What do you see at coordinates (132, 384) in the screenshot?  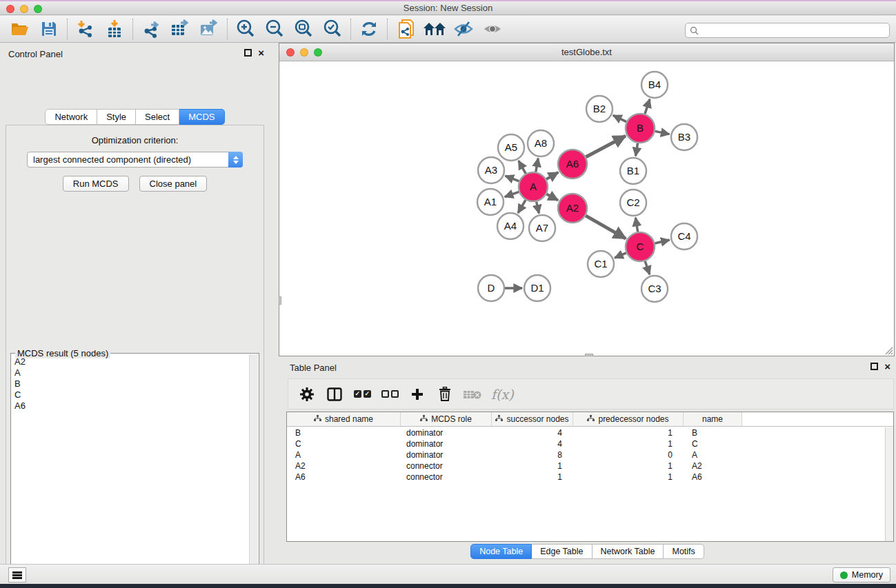 I see `result-item: B` at bounding box center [132, 384].